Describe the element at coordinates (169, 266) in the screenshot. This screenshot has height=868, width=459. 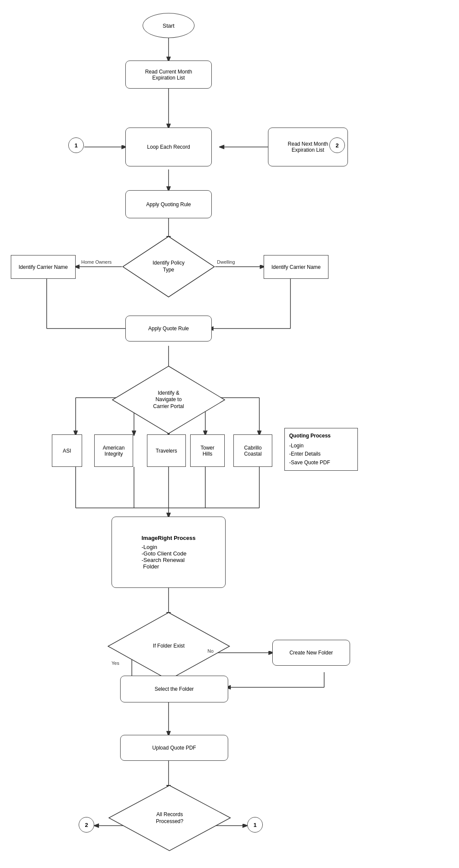
I see `identify-policy-type-label: Identify PolicyType` at that location.